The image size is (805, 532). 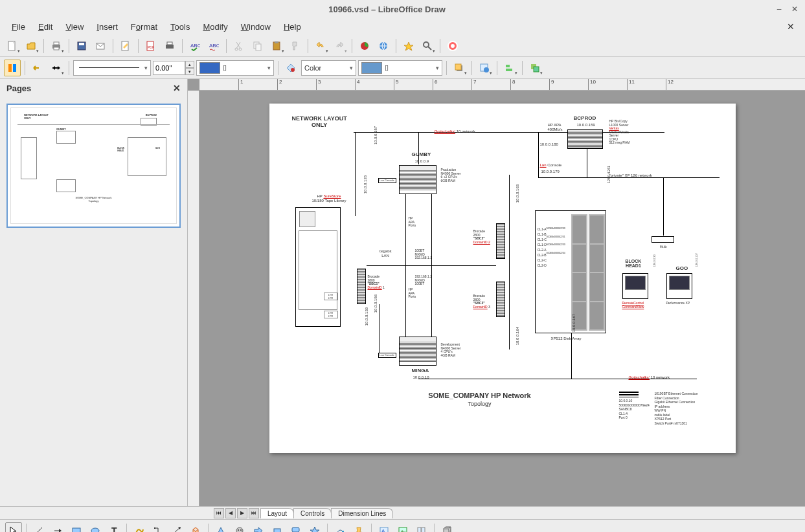 I want to click on show-grid-button, so click(x=12, y=68).